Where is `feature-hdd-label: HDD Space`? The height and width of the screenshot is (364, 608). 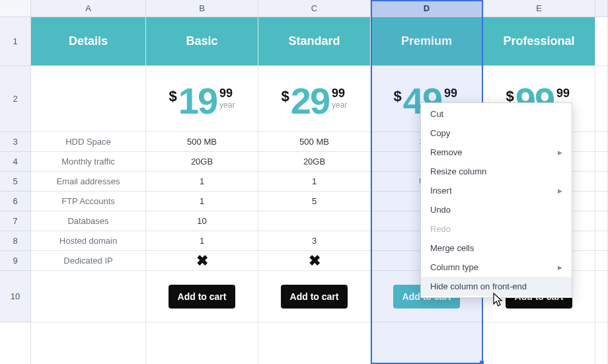 feature-hdd-label: HDD Space is located at coordinates (89, 142).